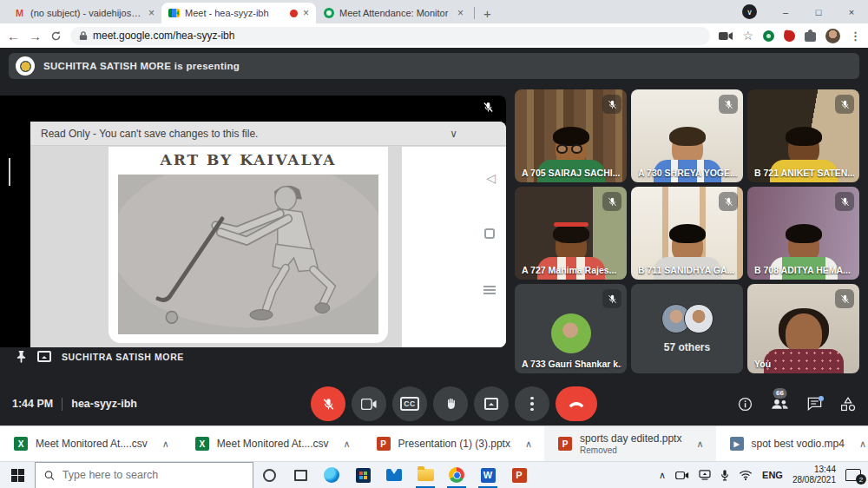 Image resolution: width=868 pixels, height=488 pixels. Describe the element at coordinates (853, 475) in the screenshot. I see `action-center-icon: 2` at that location.